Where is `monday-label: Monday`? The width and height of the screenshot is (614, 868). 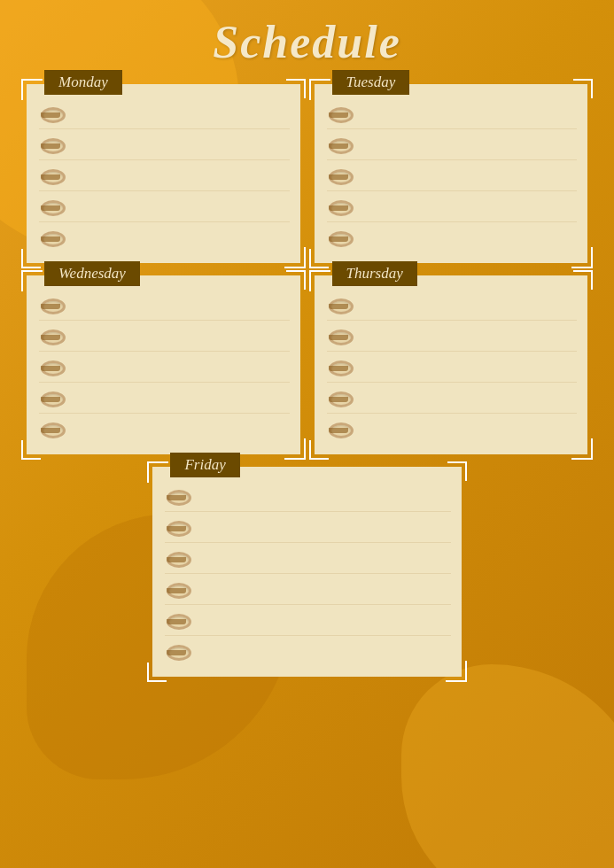
monday-label: Monday is located at coordinates (83, 82).